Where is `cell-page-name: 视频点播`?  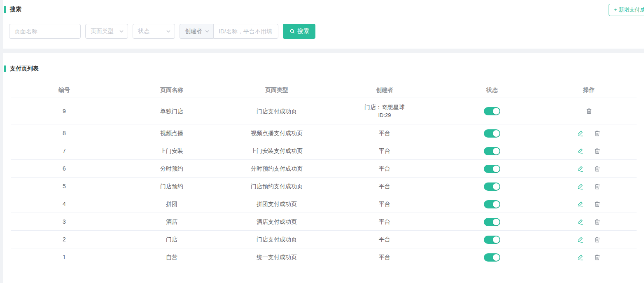 cell-page-name: 视频点播 is located at coordinates (172, 133).